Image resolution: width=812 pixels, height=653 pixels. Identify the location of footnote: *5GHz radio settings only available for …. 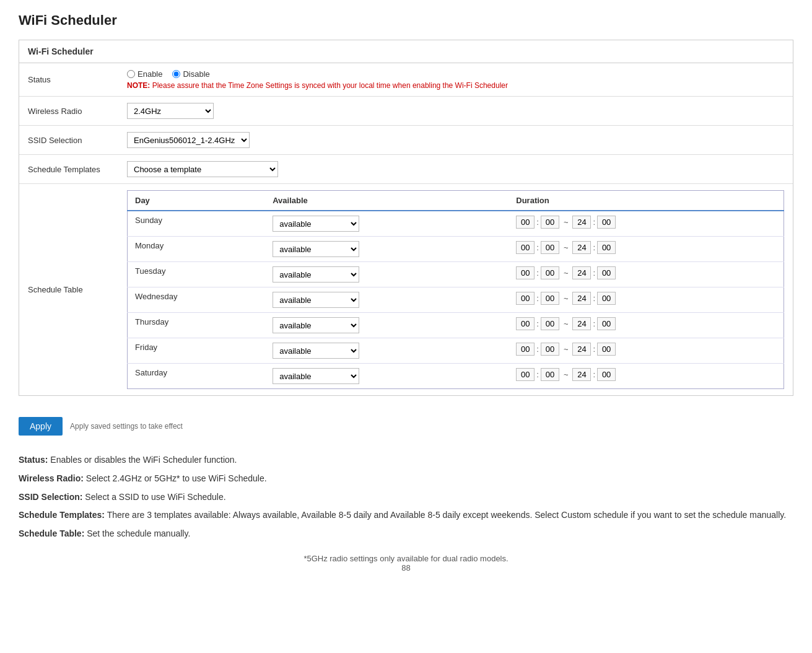
(406, 563).